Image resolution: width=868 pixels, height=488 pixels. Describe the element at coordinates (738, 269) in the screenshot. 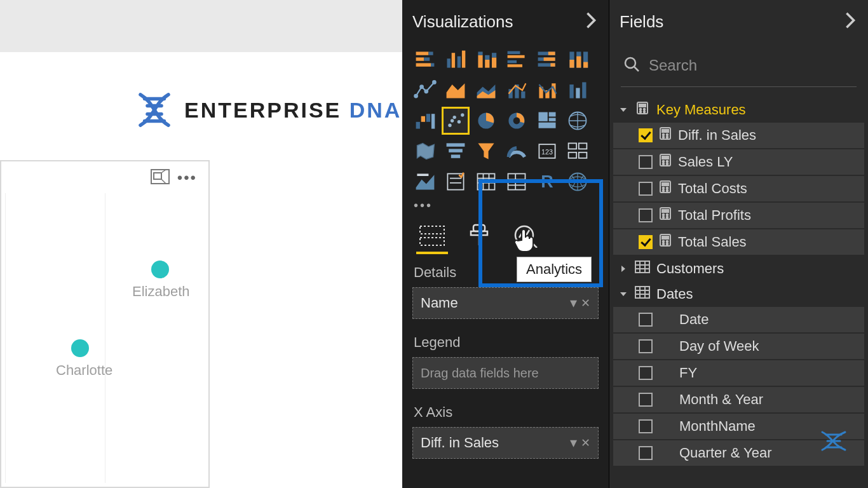

I see `table-customers: Customers` at that location.